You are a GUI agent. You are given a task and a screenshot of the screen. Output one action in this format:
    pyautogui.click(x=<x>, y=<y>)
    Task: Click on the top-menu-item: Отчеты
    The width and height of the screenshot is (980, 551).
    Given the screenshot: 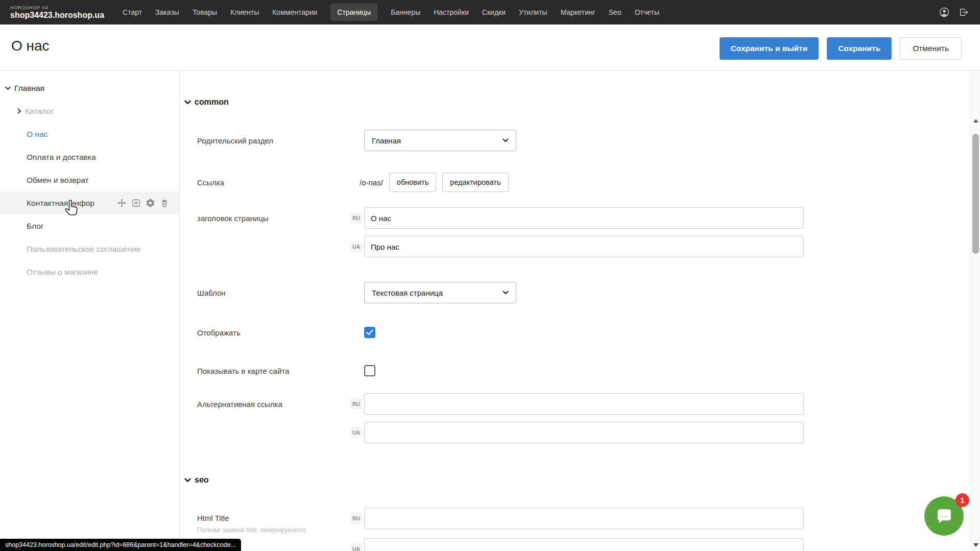 What is the action you would take?
    pyautogui.click(x=647, y=12)
    